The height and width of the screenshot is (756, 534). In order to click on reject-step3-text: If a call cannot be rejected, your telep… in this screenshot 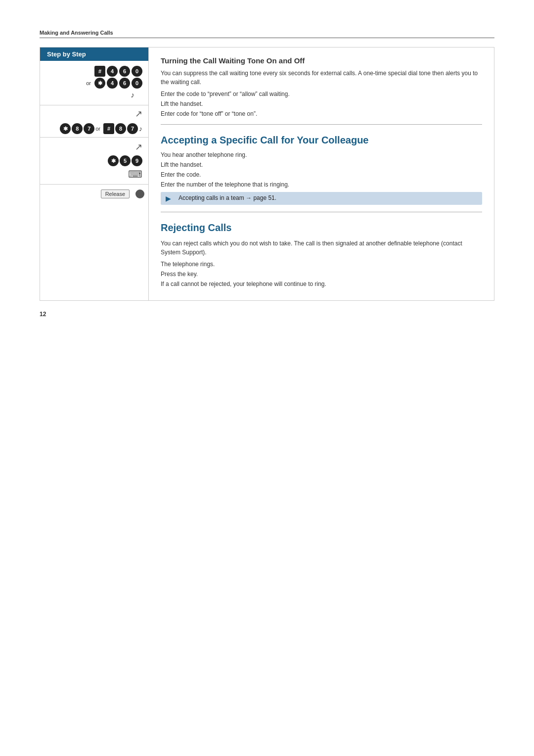, I will do `click(243, 284)`.